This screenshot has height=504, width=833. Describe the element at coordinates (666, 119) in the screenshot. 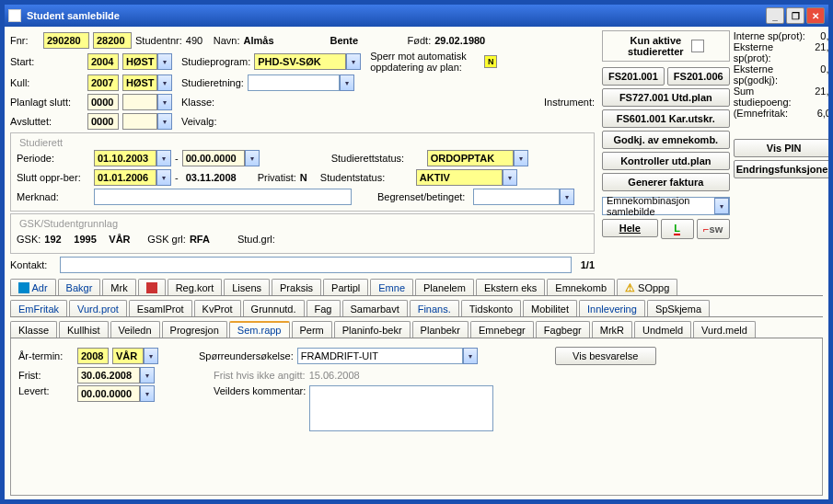

I see `fs601-button: FS601.001 Kar.utskr.` at that location.